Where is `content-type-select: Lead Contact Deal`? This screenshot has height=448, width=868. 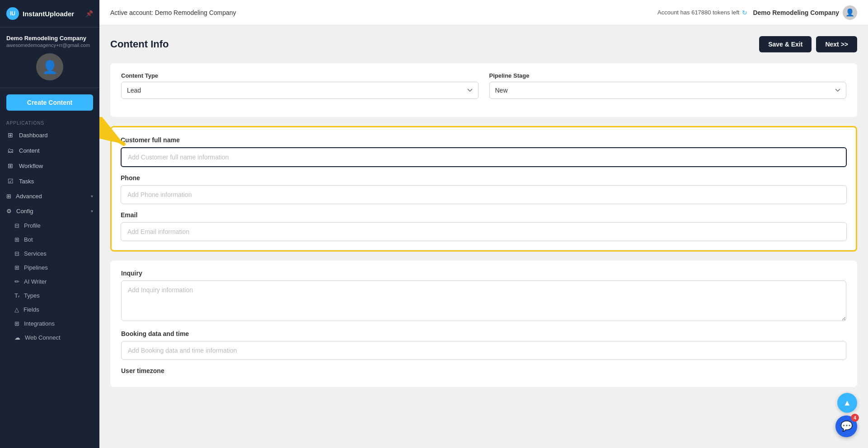
content-type-select: Lead Contact Deal is located at coordinates (300, 90).